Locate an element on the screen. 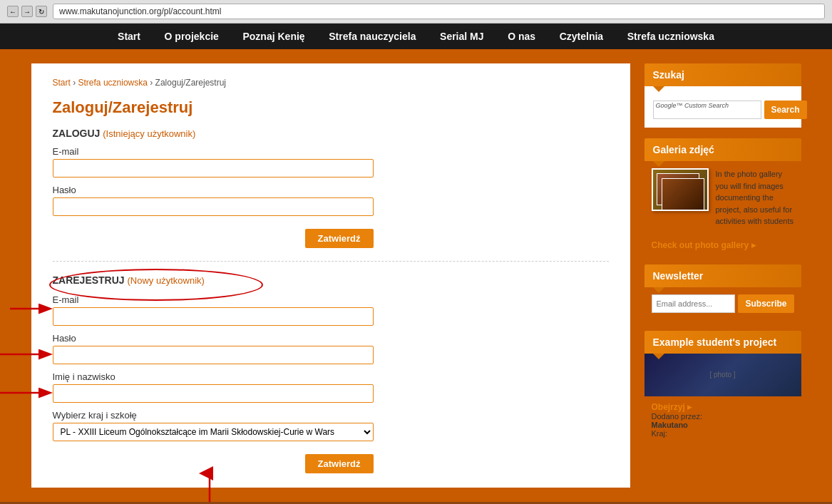 This screenshot has height=504, width=832. nav-o-projekcie: O projekcie is located at coordinates (192, 36).